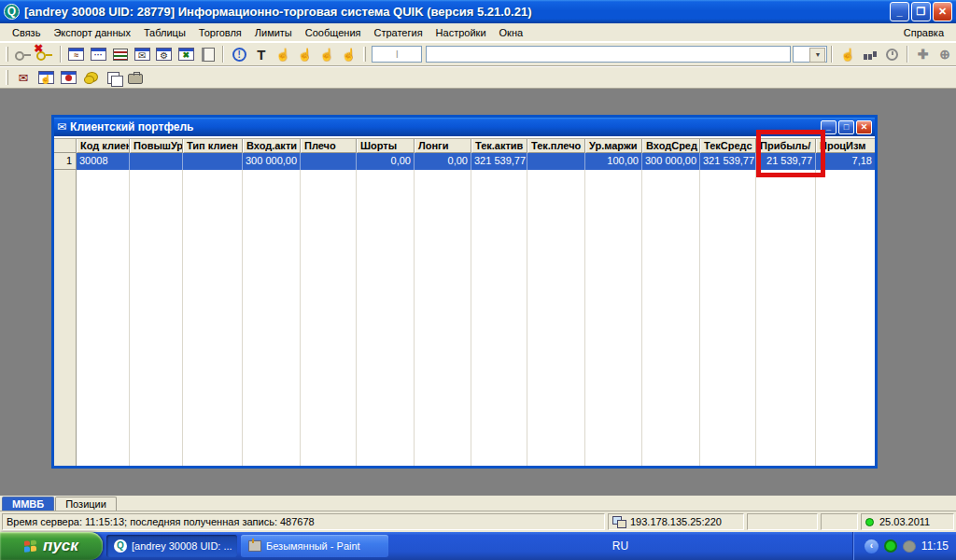 This screenshot has width=956, height=560. Describe the element at coordinates (671, 146) in the screenshot. I see `col-vhod-sredstva: ВходСред` at that location.